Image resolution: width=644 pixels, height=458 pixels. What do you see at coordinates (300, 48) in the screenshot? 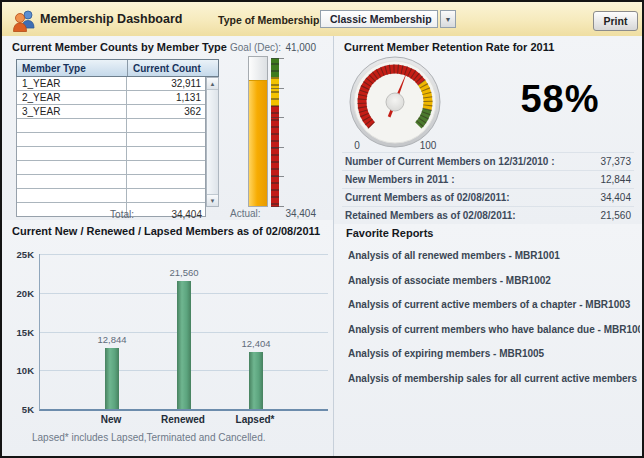
I see `goal-value: 41,000` at bounding box center [300, 48].